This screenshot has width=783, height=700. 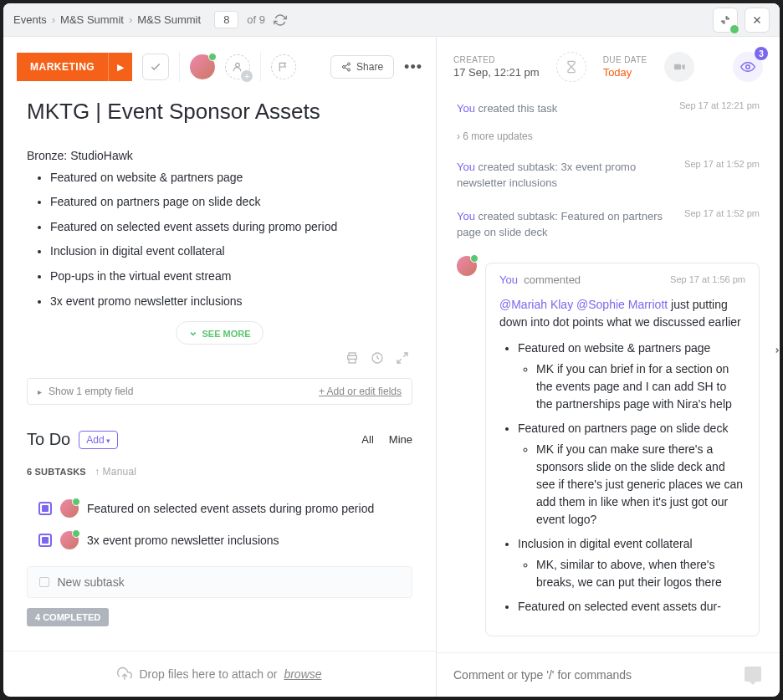 What do you see at coordinates (370, 67) in the screenshot?
I see `share-label: Share` at bounding box center [370, 67].